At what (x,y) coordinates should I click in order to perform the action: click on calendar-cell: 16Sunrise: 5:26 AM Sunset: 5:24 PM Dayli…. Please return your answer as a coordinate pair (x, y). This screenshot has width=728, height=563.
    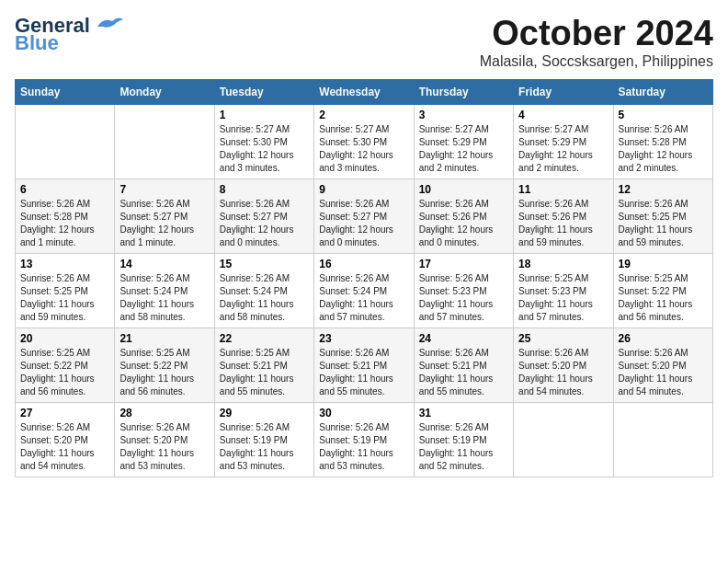
    Looking at the image, I should click on (364, 291).